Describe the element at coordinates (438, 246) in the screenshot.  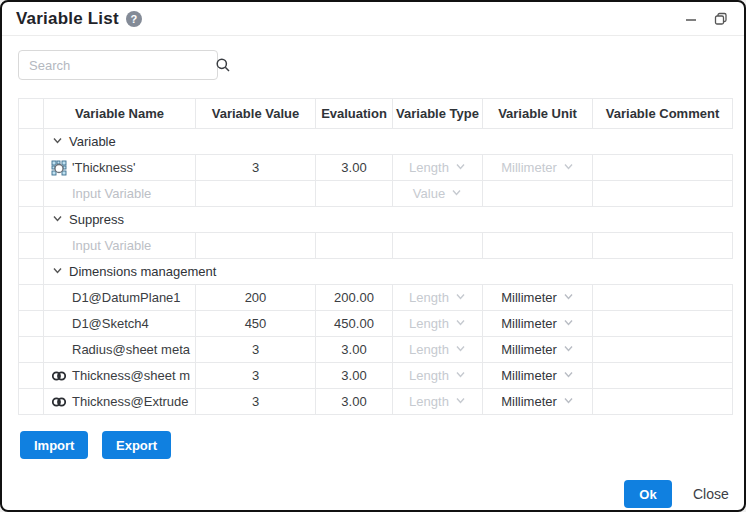
I see `variable-type-cell` at that location.